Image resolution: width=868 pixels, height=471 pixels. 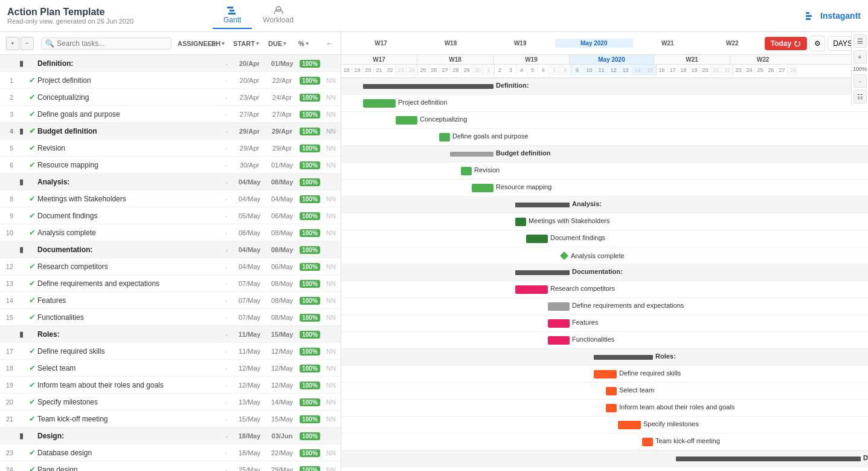 I want to click on day-cell: 18, so click(x=684, y=70).